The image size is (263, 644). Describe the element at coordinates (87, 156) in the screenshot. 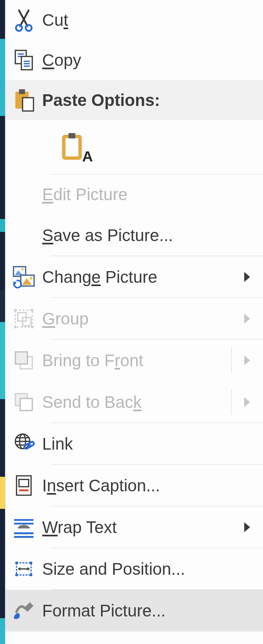

I see `svg-text: A` at that location.